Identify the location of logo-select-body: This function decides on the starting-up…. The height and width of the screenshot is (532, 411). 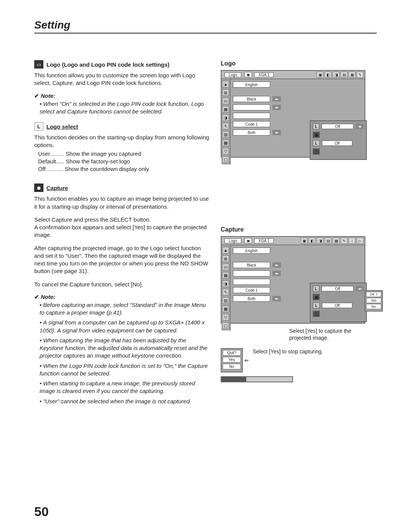
(122, 142).